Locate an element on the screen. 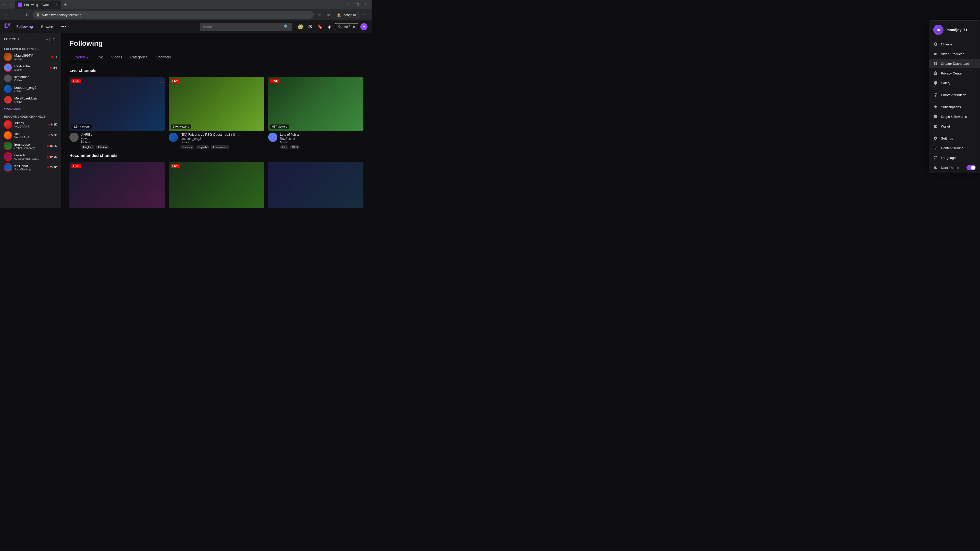  channel-name: betboom_eng2 is located at coordinates (36, 87).